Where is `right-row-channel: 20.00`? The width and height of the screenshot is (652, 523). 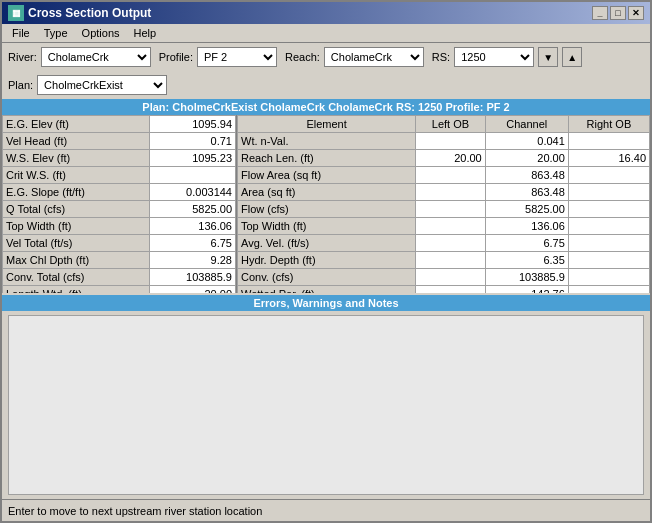 right-row-channel: 20.00 is located at coordinates (526, 158).